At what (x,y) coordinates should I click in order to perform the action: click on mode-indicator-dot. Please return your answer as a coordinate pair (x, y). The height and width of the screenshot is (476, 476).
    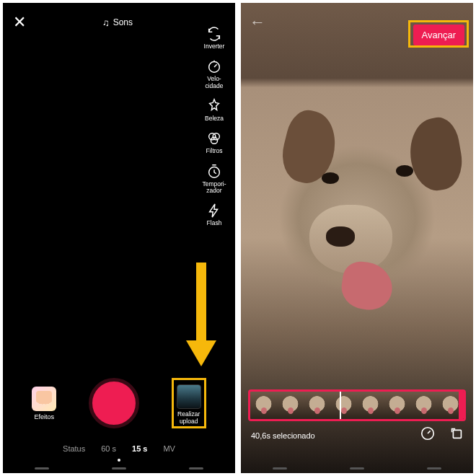
    Looking at the image, I should click on (119, 460).